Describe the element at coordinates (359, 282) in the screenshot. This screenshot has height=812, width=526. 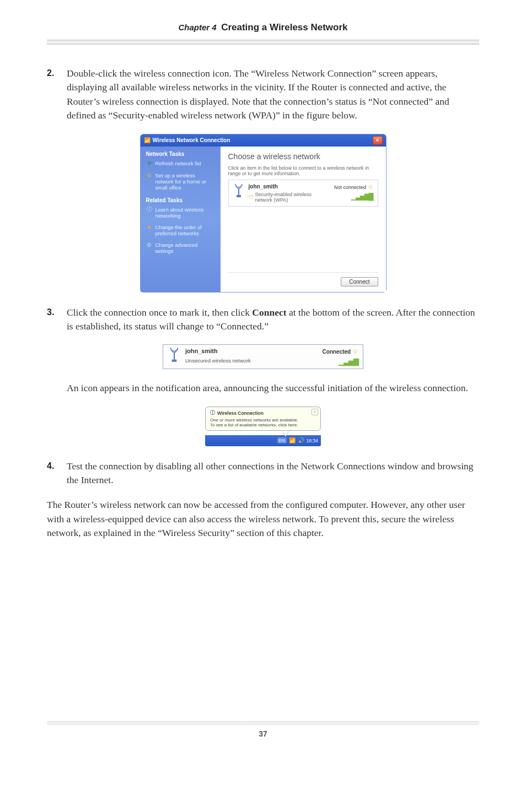
I see `connect-button: Connect` at that location.